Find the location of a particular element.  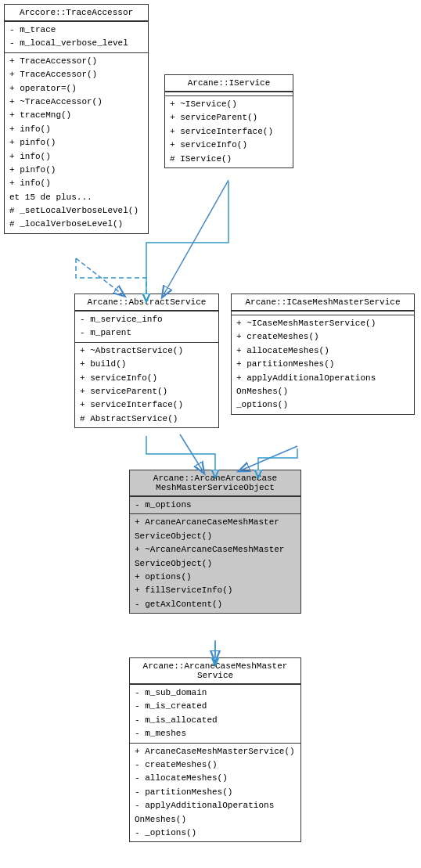

method-setlocalverbose: # _setLocalVerboseLevel() is located at coordinates (77, 211).